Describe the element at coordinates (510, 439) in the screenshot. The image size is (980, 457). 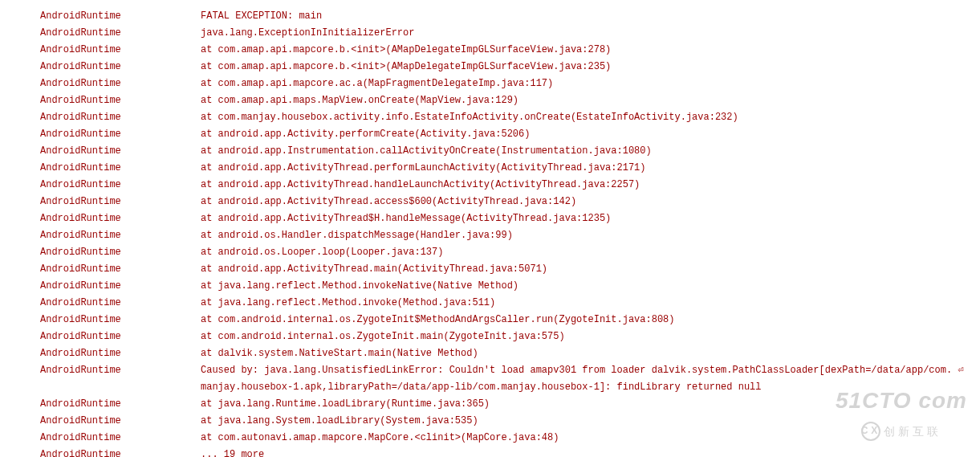
I see `log-line: AndroidRuntimeat com.autonavi.amap.mapco…` at that location.